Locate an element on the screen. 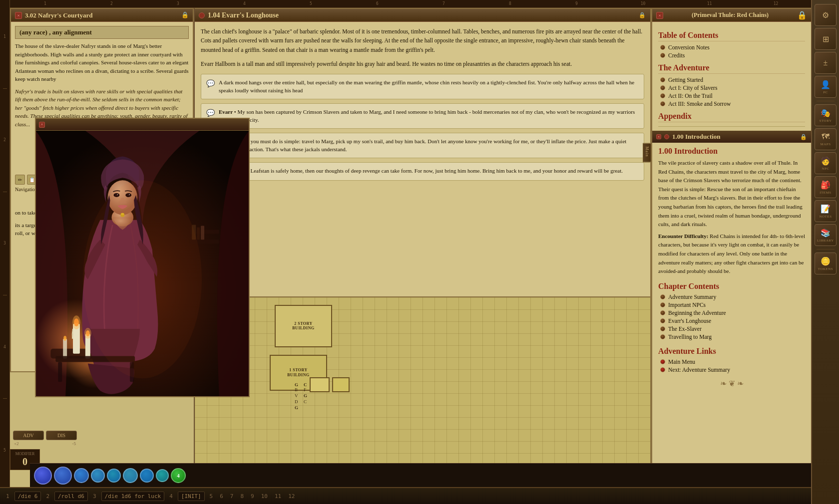  items-label: ITEMS is located at coordinates (826, 193).